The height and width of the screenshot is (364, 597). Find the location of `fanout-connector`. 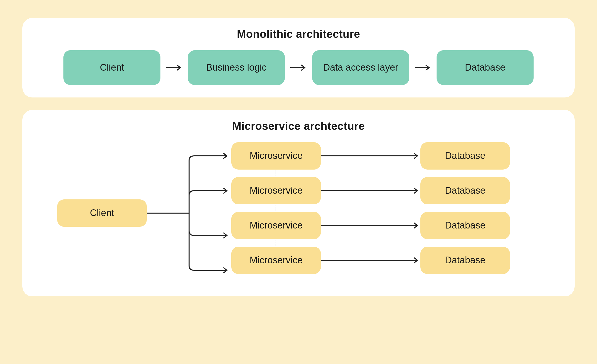

fanout-connector is located at coordinates (189, 213).